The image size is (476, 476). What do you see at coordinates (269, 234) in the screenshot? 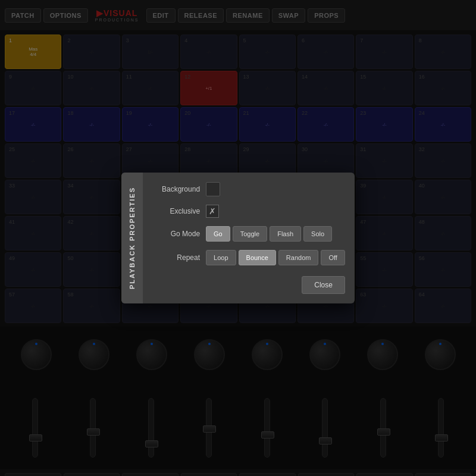
I see `go-mode-buttons: Go Toggle Flash Solo` at bounding box center [269, 234].